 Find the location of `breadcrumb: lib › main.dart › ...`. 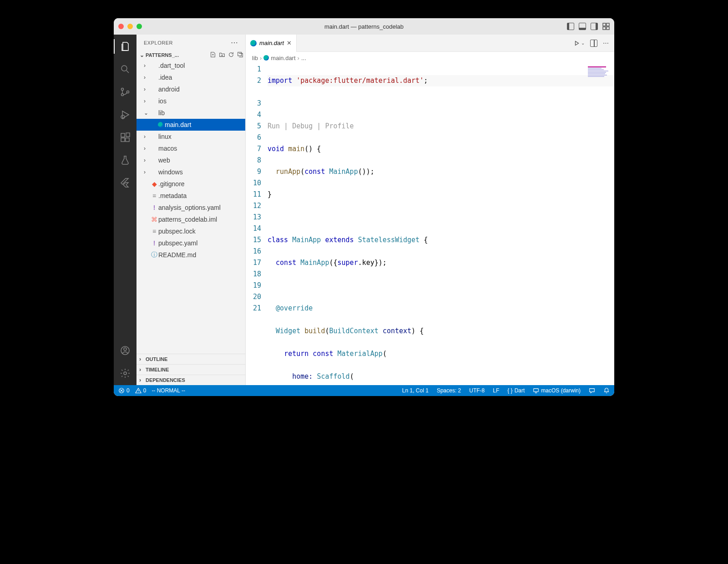

breadcrumb: lib › main.dart › ... is located at coordinates (430, 58).